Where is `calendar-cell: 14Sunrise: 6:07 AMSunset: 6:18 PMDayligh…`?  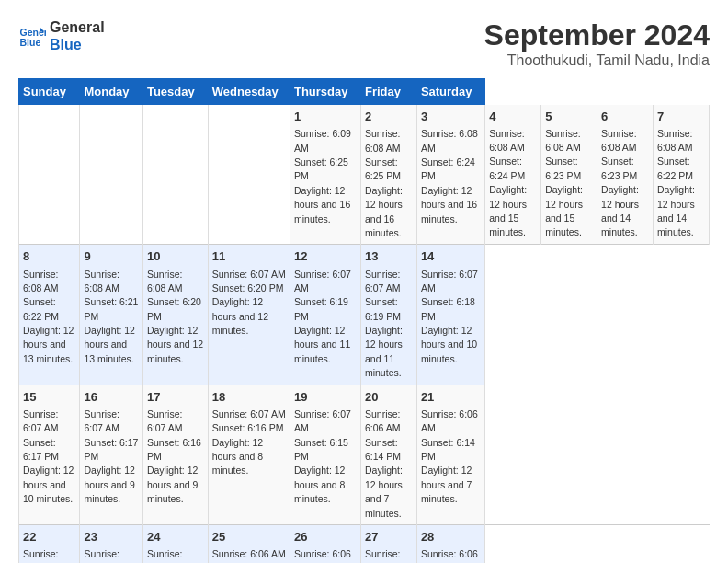
calendar-cell: 14Sunrise: 6:07 AMSunset: 6:18 PMDayligh… is located at coordinates (450, 315).